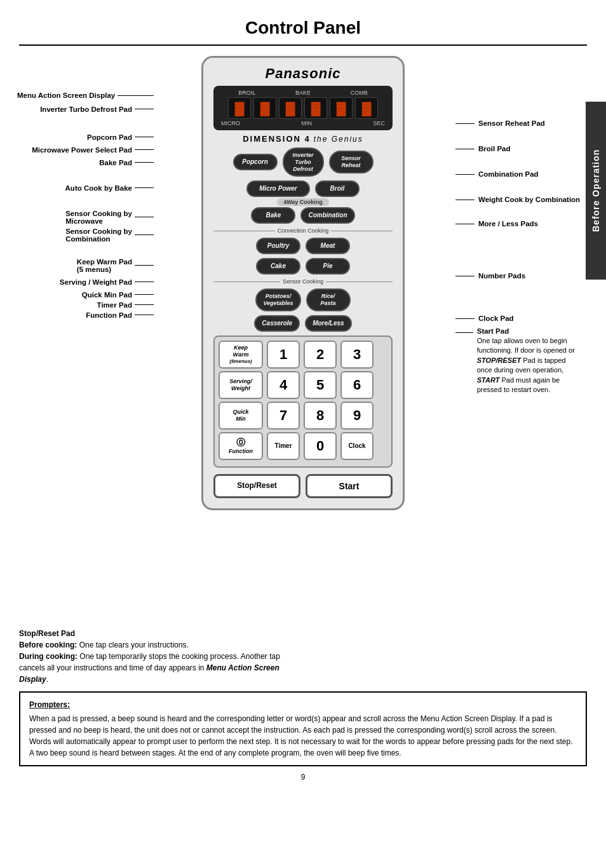  Describe the element at coordinates (320, 355) in the screenshot. I see `num-2-btn: 2` at that location.